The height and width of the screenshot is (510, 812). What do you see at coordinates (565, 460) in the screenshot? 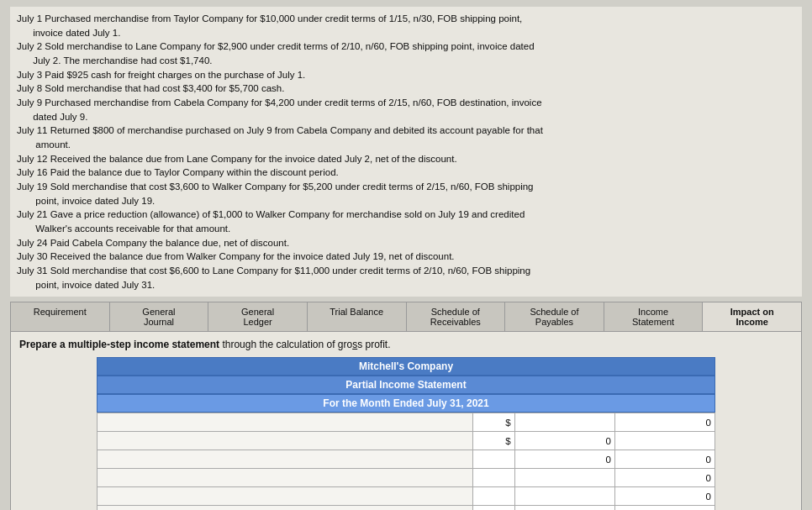
I see `row3-val1: 0` at bounding box center [565, 460].